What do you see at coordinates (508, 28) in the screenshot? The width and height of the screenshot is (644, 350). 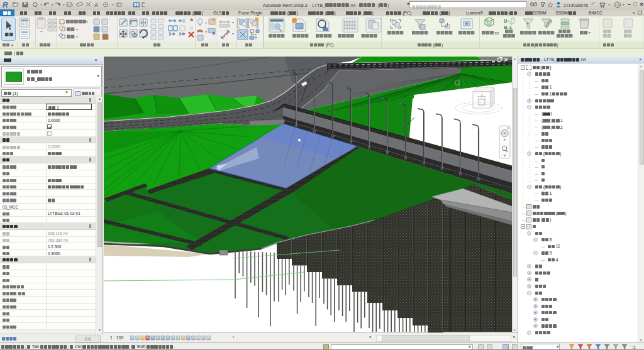 I see `svg-text: B-1` at bounding box center [508, 28].